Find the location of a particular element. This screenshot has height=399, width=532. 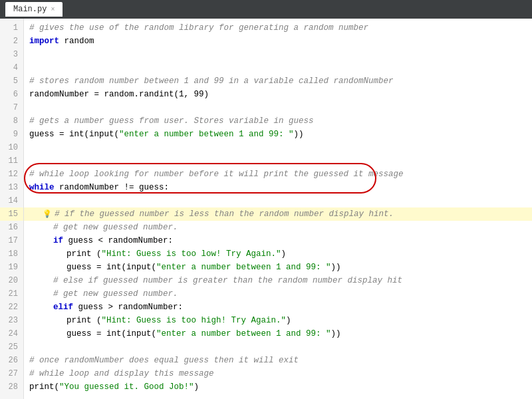

tab-close-button: × is located at coordinates (53, 9).